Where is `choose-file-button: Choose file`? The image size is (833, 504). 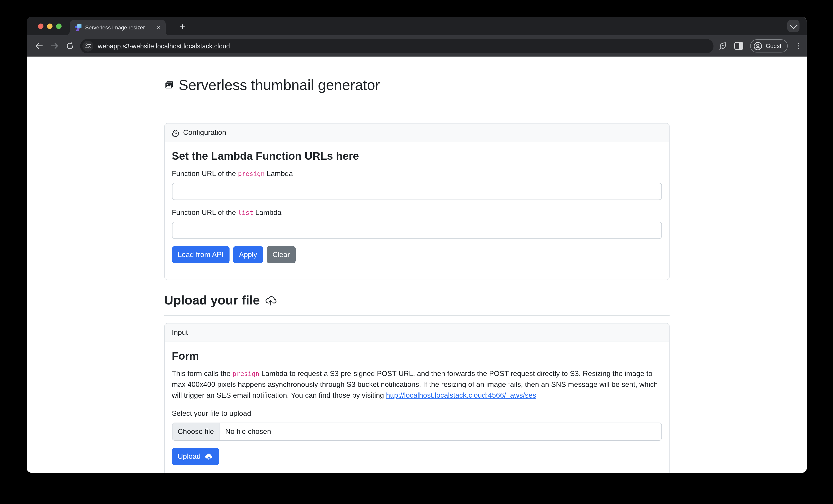
choose-file-button: Choose file is located at coordinates (196, 432).